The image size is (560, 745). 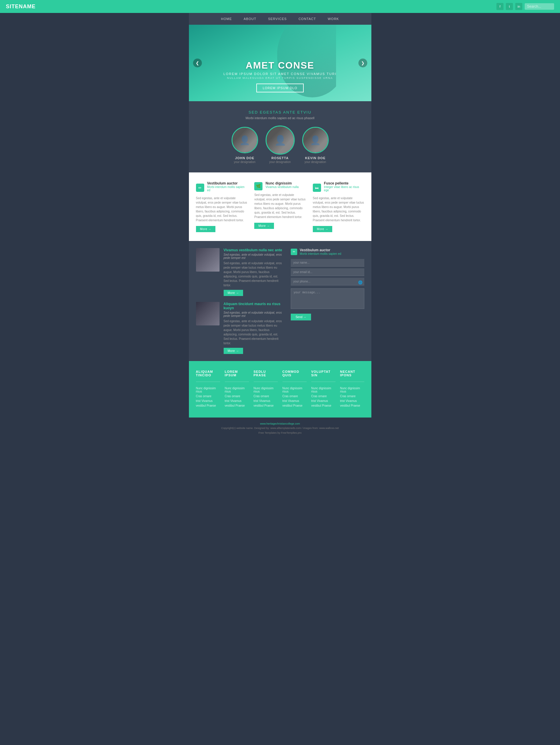 I want to click on blog-contact-section: Vivamus vestibulum nulla nec ante Sed eg…, so click(x=280, y=301).